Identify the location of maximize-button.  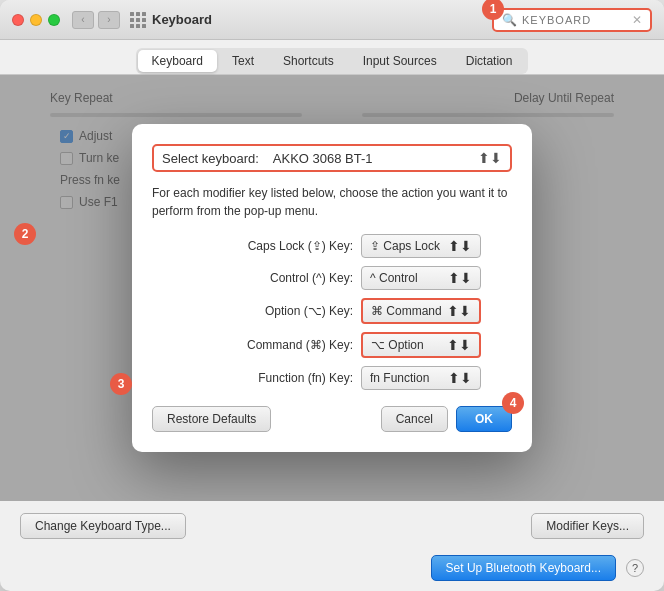
(54, 20).